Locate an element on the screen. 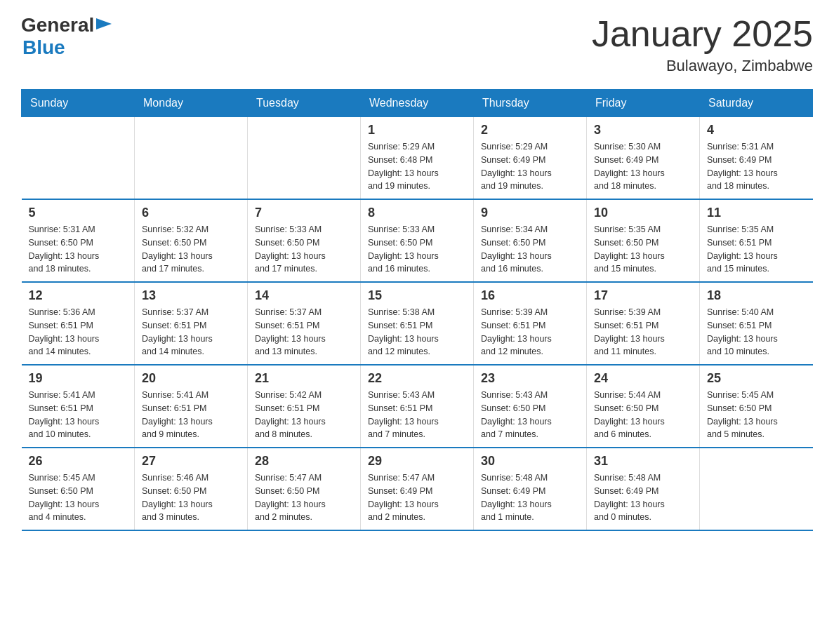 The image size is (834, 644). cell-week3-day2: 14Sunrise: 5:37 AM Sunset: 6:51 PM Dayli… is located at coordinates (305, 323).